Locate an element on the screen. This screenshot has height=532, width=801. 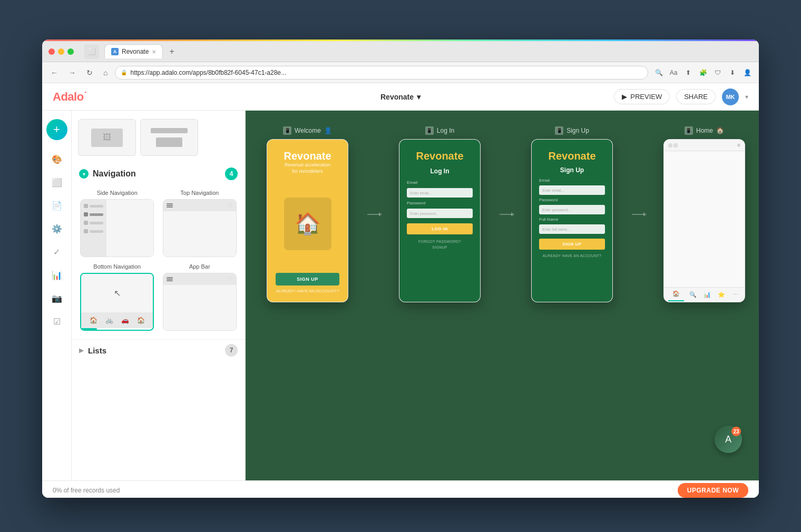
sidebar-camera-icon: 📷 is located at coordinates (57, 298).